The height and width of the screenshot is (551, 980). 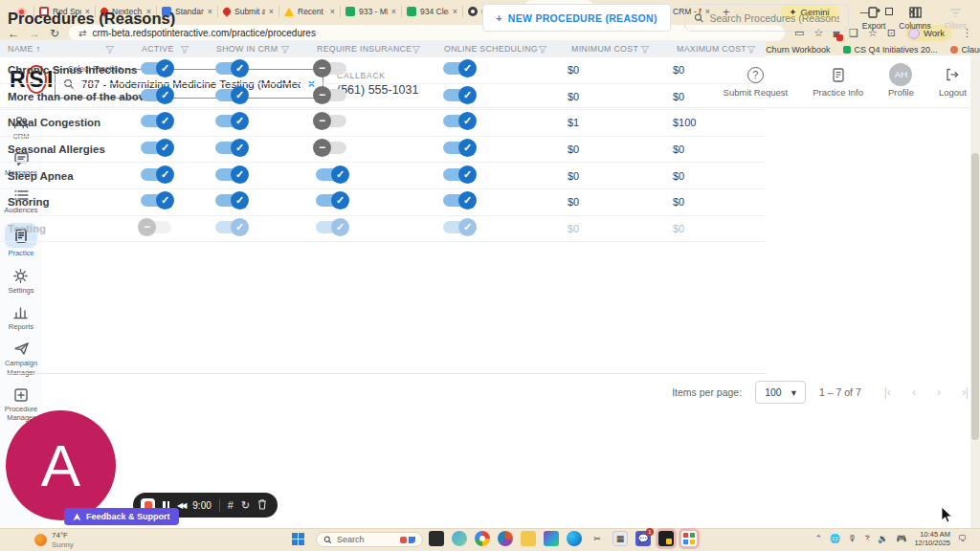 I want to click on forward-button: →, so click(x=34, y=33).